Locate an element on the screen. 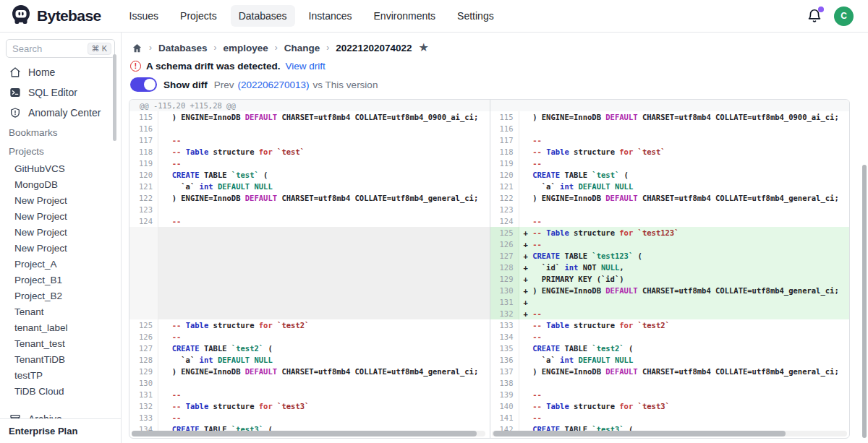 The image size is (868, 443). sidebar-project-item: TiDB Cloud is located at coordinates (61, 391).